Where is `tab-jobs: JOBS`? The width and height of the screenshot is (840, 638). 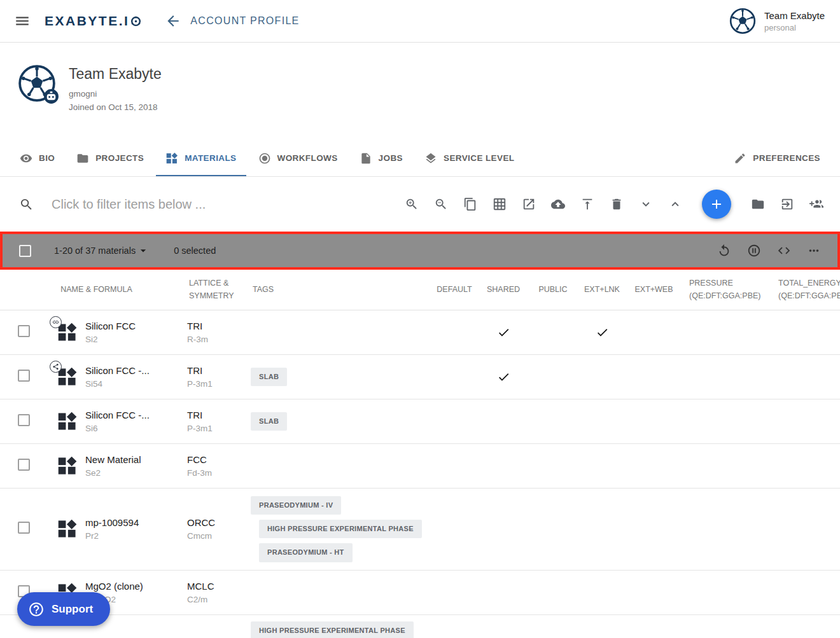
tab-jobs: JOBS is located at coordinates (381, 158).